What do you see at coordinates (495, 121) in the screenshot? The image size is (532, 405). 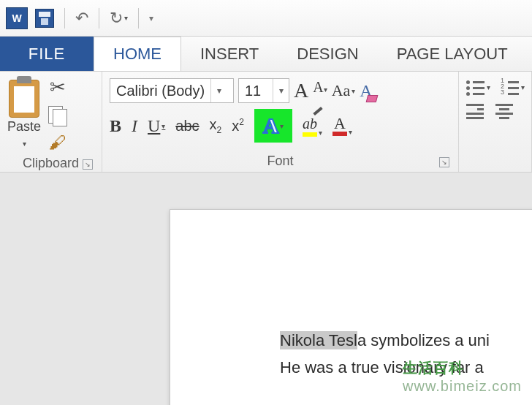 I see `group-paragraph: ▾ ▾` at bounding box center [495, 121].